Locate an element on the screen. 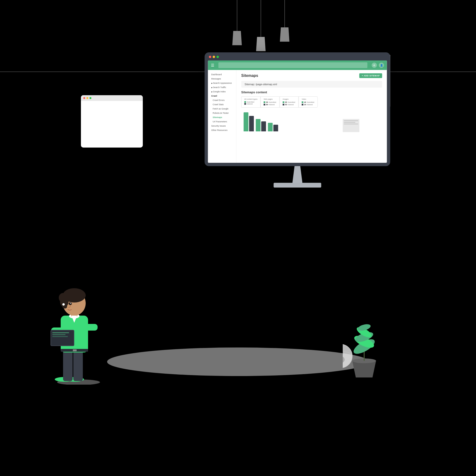 Image resolution: width=476 pixels, height=476 pixels. sidebar-item-dashboard: Dashboard is located at coordinates (222, 74).